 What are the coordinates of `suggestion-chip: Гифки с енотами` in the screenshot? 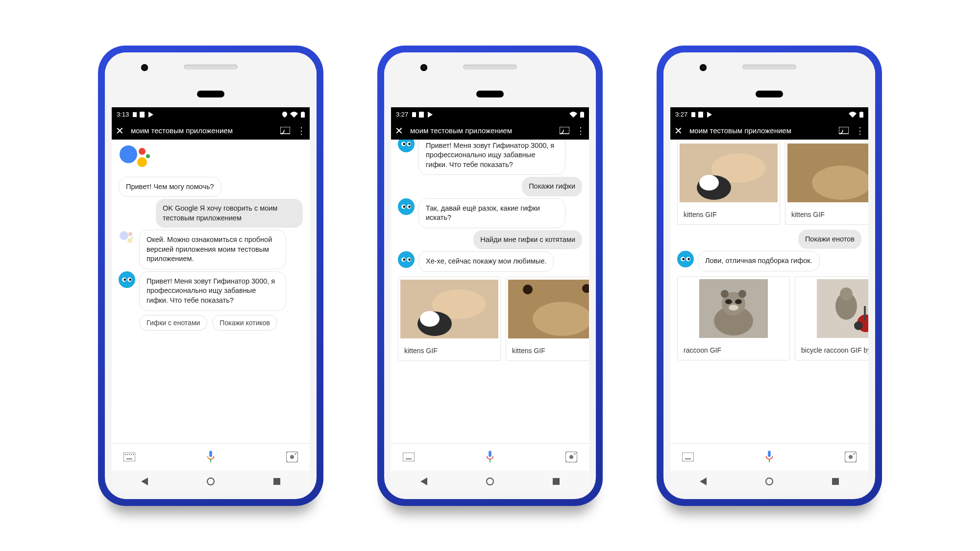 It's located at (173, 323).